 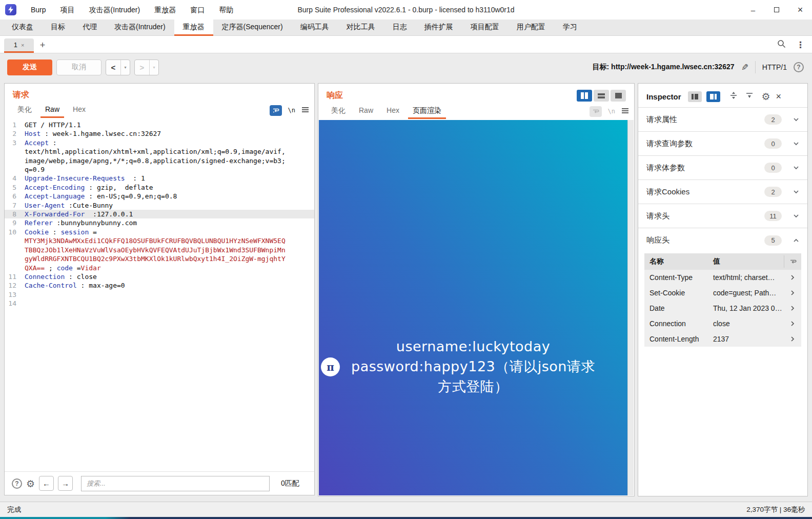 I want to click on inspector-section-request-query-params: 请求查询参数0, so click(x=723, y=144).